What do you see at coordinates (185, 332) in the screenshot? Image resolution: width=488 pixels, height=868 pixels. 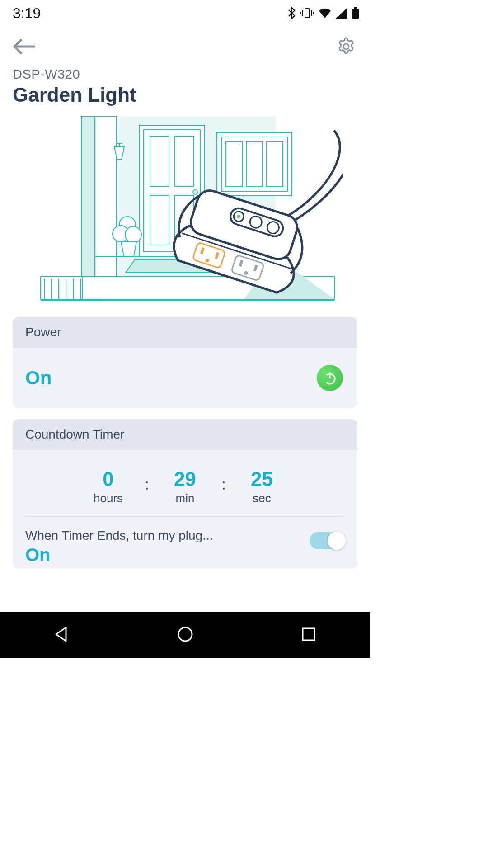 I see `power-card-title: Power` at bounding box center [185, 332].